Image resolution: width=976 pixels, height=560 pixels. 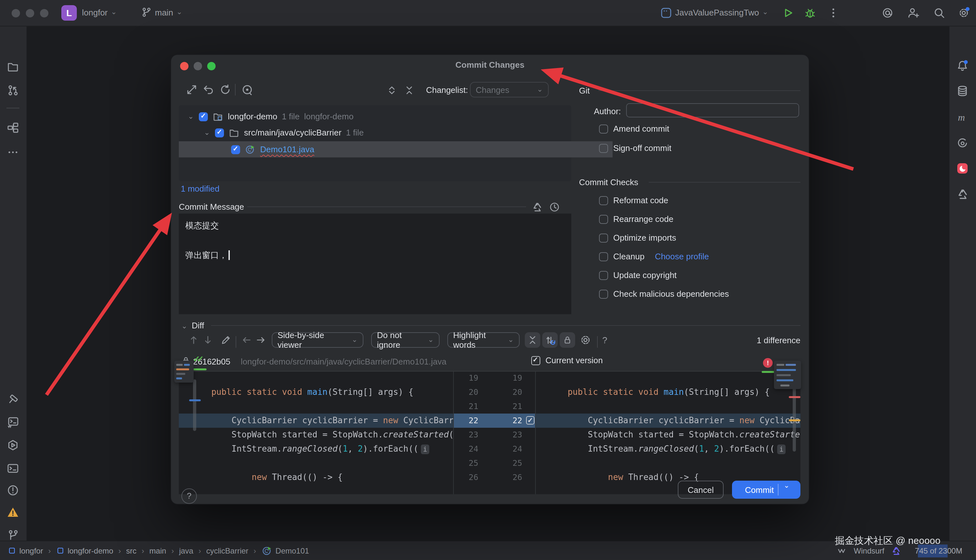 What do you see at coordinates (25, 551) in the screenshot?
I see `breadcrumb-item: longfor` at bounding box center [25, 551].